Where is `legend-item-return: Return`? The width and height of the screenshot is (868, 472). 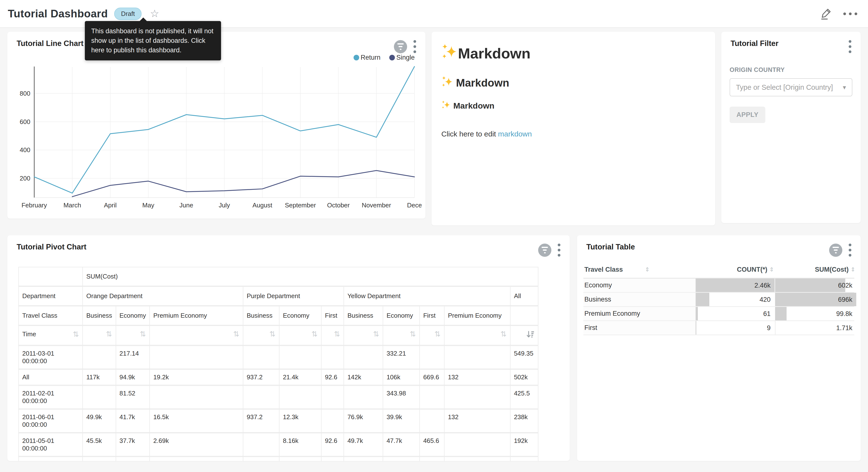
legend-item-return: Return is located at coordinates (367, 58).